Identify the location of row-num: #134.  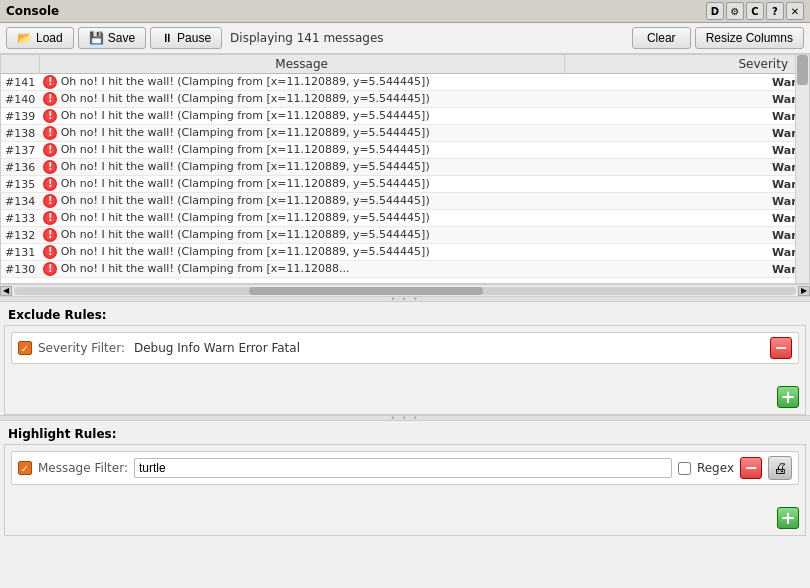
(20, 202).